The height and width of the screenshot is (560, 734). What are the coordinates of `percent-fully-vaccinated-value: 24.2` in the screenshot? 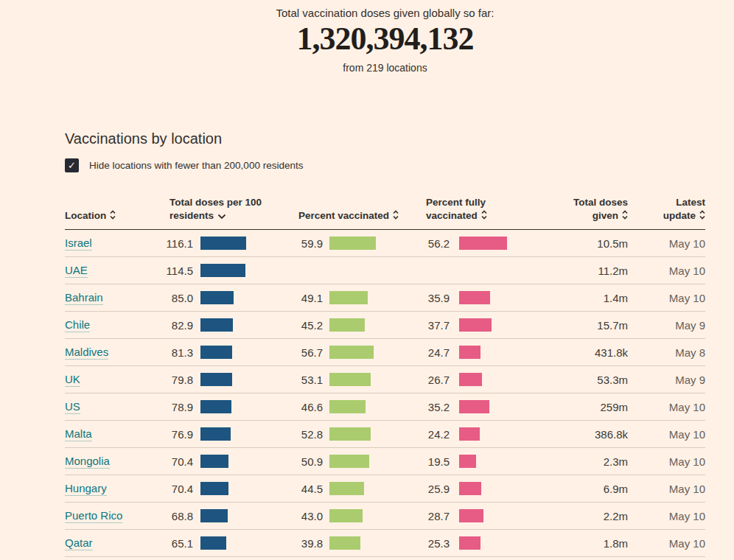 It's located at (416, 435).